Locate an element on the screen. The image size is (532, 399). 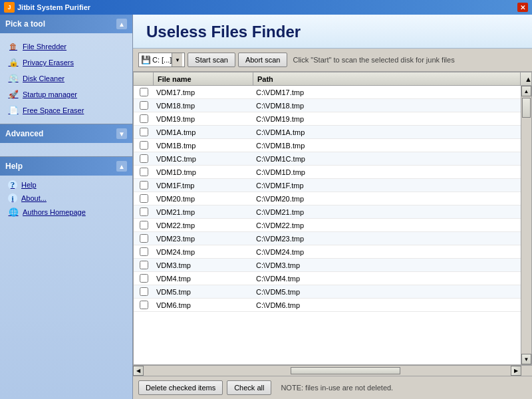
table-row: VDM24.tmp C:\VDM24.tmp is located at coordinates (332, 252).